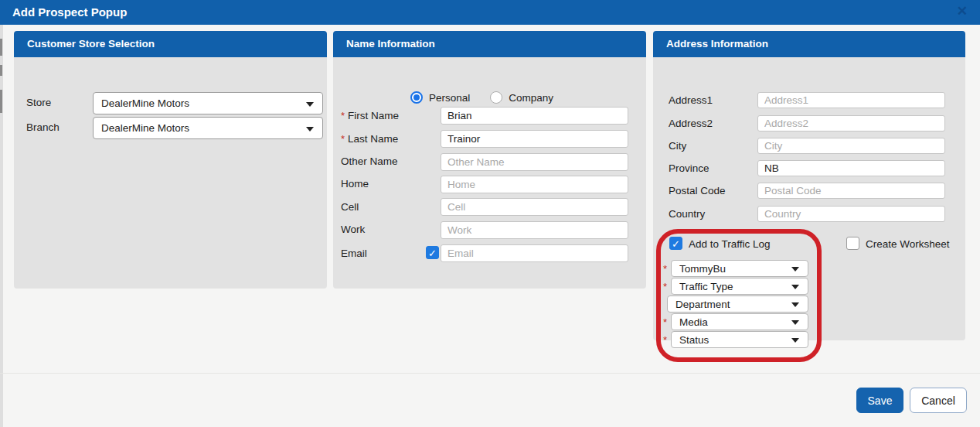 The height and width of the screenshot is (427, 980). Describe the element at coordinates (706, 286) in the screenshot. I see `traffic-type-select-value: Traffic Type` at that location.